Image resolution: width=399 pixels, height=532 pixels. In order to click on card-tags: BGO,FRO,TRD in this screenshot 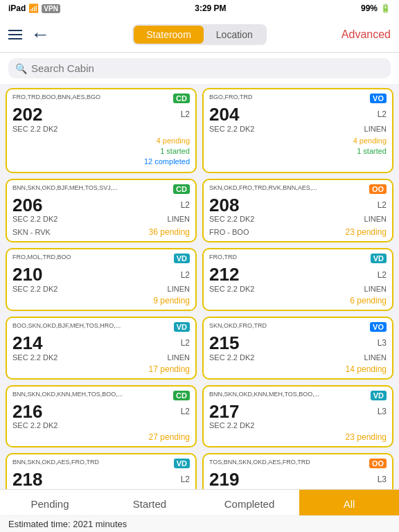, I will do `click(288, 98)`.